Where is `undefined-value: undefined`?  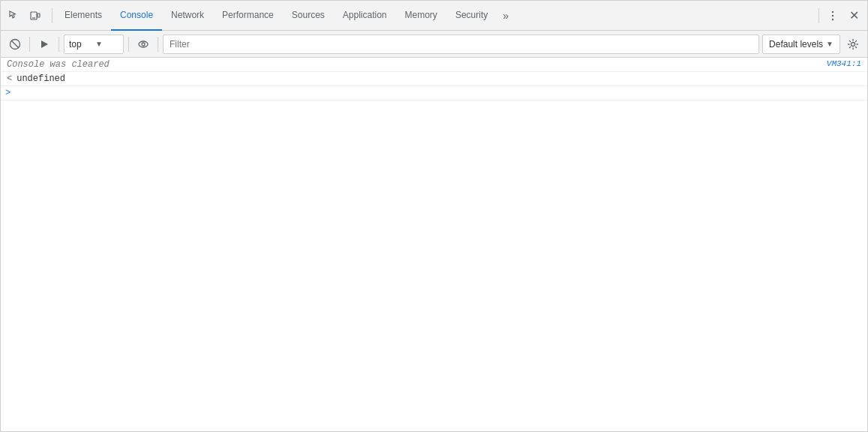
undefined-value: undefined is located at coordinates (41, 79).